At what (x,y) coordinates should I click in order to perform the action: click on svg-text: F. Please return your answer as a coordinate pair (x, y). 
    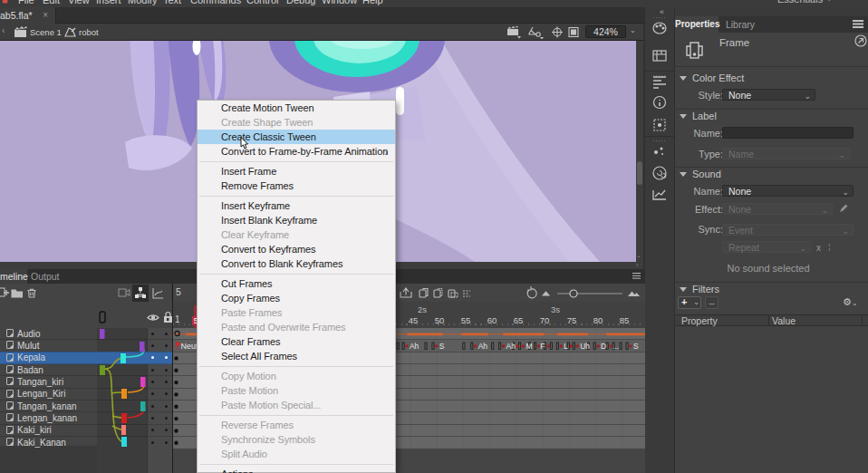
    Looking at the image, I should click on (542, 346).